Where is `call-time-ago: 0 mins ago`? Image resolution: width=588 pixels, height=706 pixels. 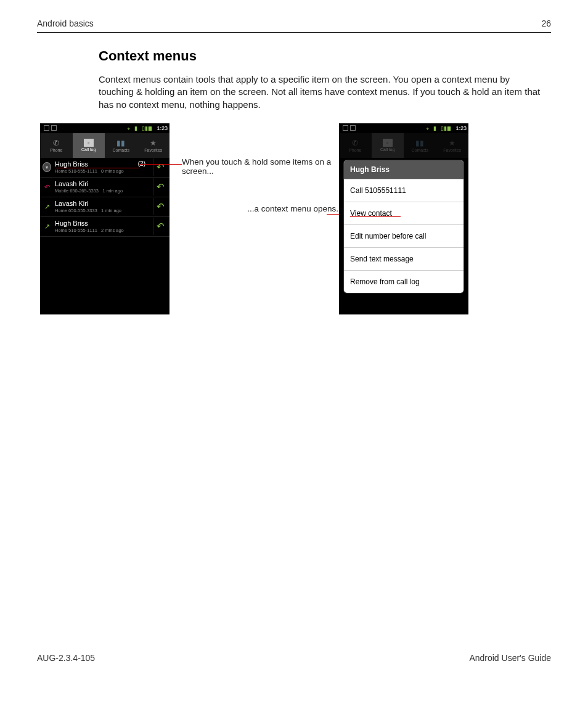
call-time-ago: 0 mins ago is located at coordinates (112, 171).